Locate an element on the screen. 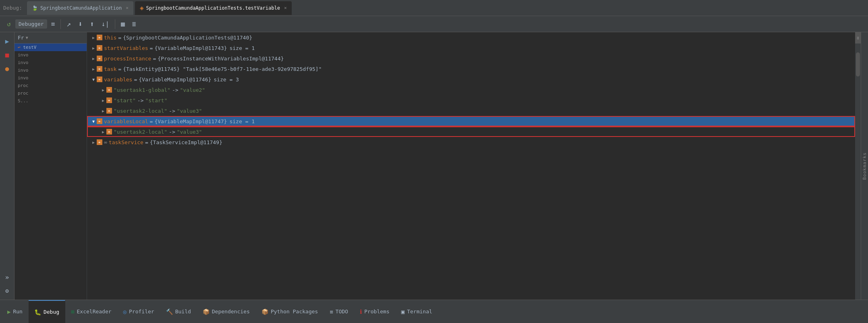 The width and height of the screenshot is (868, 323). expand-usertask2local-varslocal: ▶ is located at coordinates (103, 132).